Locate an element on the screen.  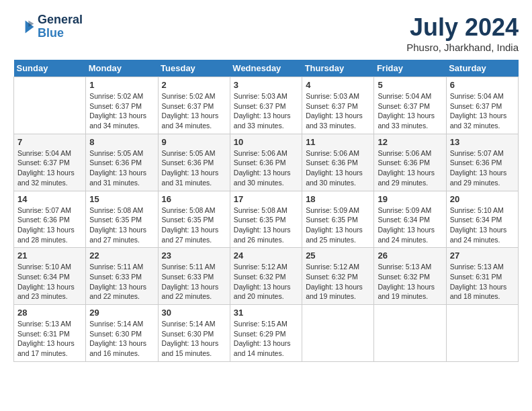
calendar-cell: 27Sunrise: 5:13 AM Sunset: 6:31 PM Dayli… is located at coordinates (482, 277).